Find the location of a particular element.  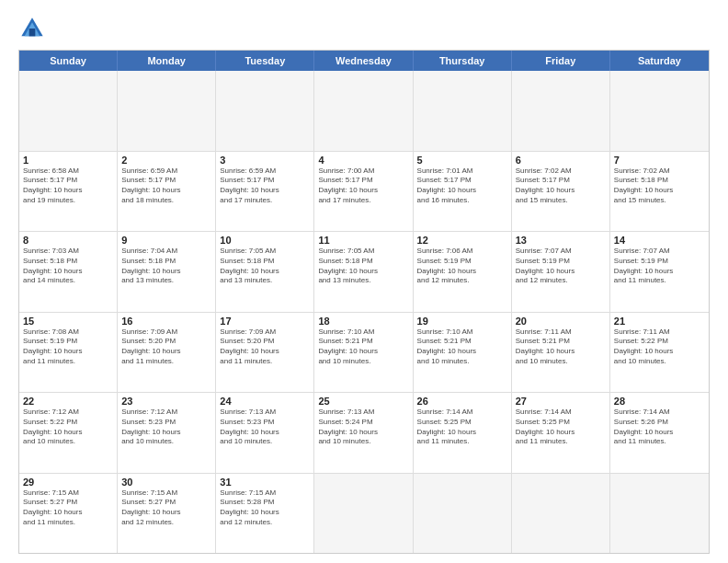

day-cell-11: 11Sunrise: 7:05 AM Sunset: 5:18 PM Dayli… is located at coordinates (364, 272).